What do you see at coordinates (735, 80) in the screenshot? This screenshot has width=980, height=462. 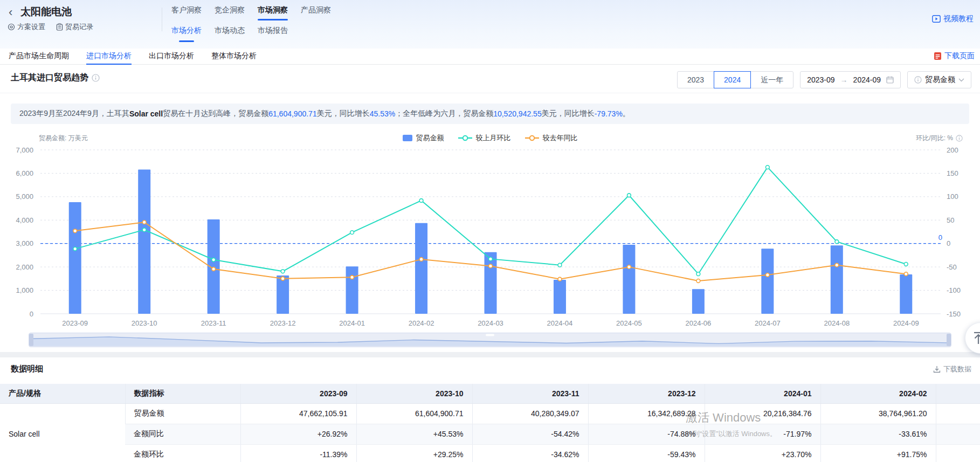 I see `year-segmented-control: 2023 2024 近一年` at bounding box center [735, 80].